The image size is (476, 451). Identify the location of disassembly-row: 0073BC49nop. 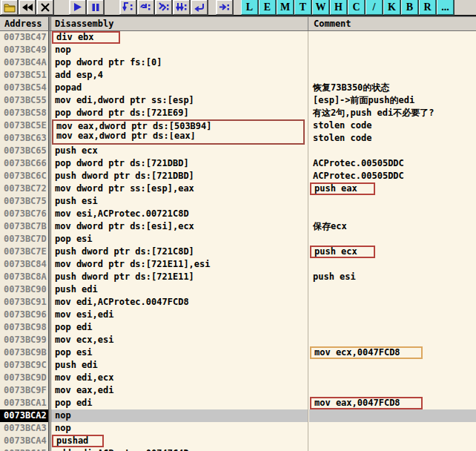
(238, 50).